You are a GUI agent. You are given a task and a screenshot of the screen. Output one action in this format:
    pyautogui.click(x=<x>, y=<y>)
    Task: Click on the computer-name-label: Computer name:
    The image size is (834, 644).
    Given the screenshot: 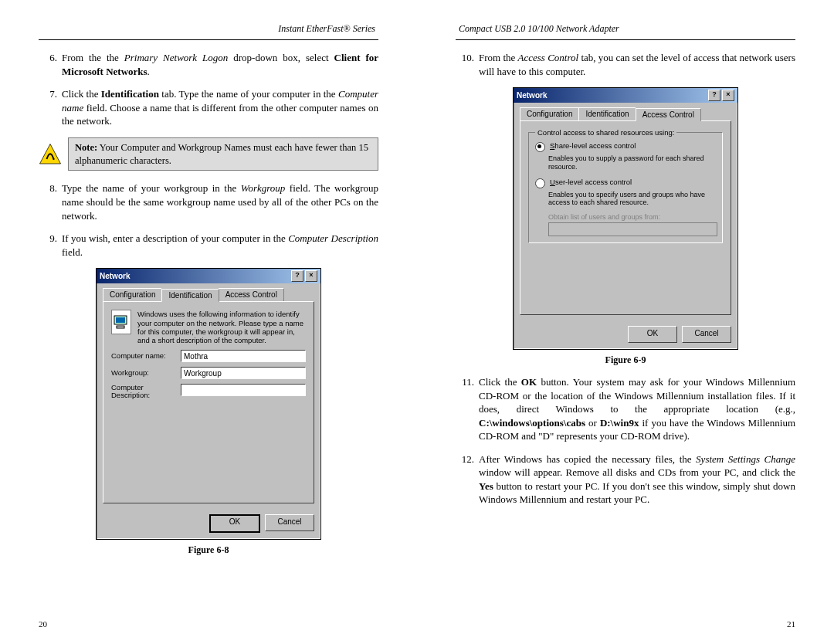 What is the action you would take?
    pyautogui.click(x=146, y=355)
    